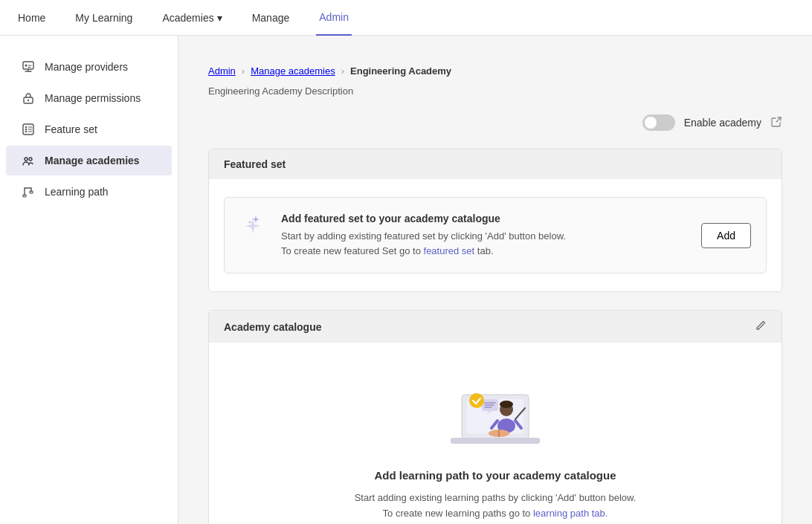  I want to click on breadcrumb-sep-1: ›, so click(243, 71).